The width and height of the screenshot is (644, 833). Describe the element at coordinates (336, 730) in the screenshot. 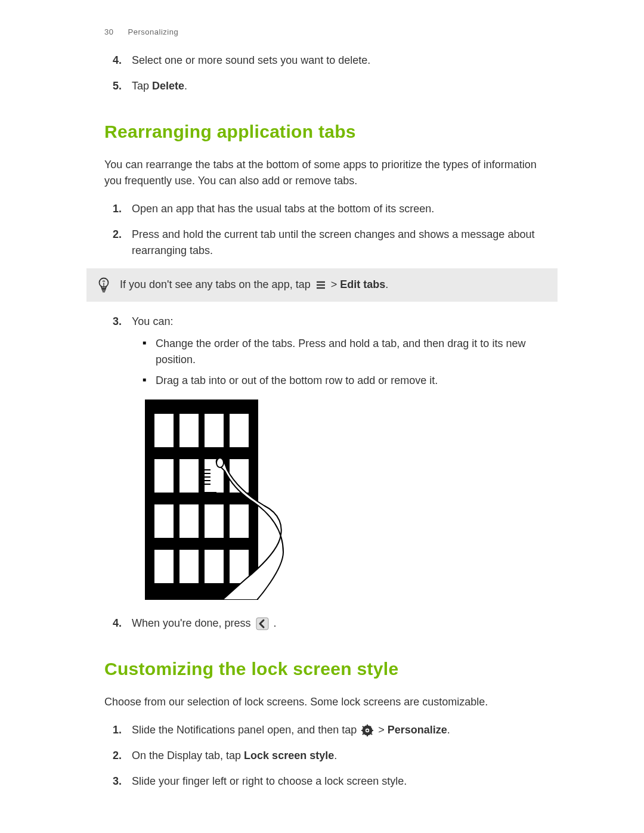

I see `section2-step-1: 1. Slide the Notifications panel open, a…` at that location.